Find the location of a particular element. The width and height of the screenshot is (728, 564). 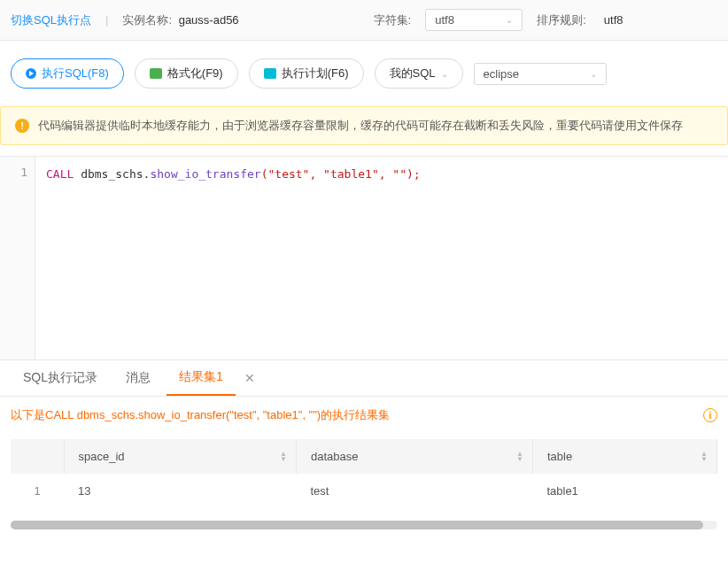

close-icon: ✕ is located at coordinates (250, 378).